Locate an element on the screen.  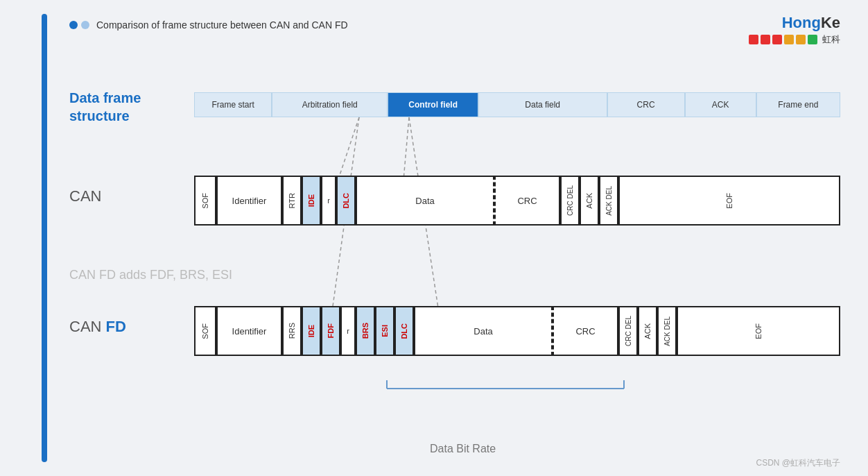
logo-chinese: 虹科 is located at coordinates (831, 40).